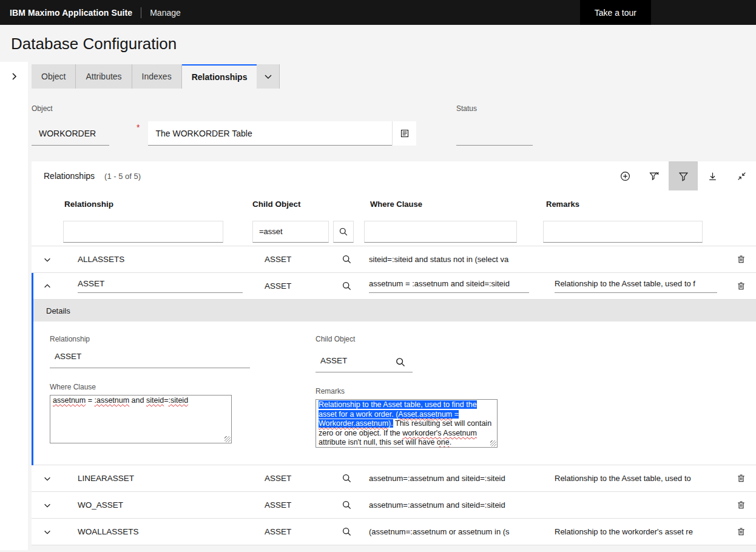 Image resolution: width=756 pixels, height=552 pixels. Describe the element at coordinates (450, 286) in the screenshot. I see `cell-where-clause: assetnum = :assetnum and siteid=:siteid` at that location.